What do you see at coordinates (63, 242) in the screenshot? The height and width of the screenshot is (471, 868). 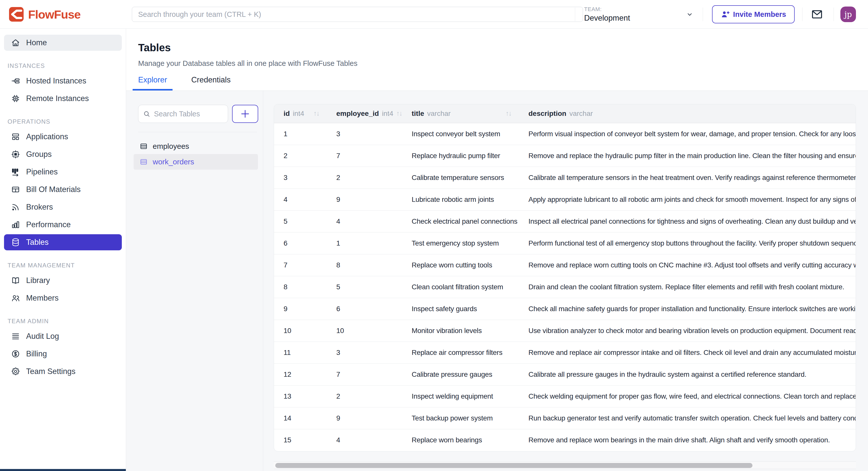 I see `sidebar-item-tables: Tables` at bounding box center [63, 242].